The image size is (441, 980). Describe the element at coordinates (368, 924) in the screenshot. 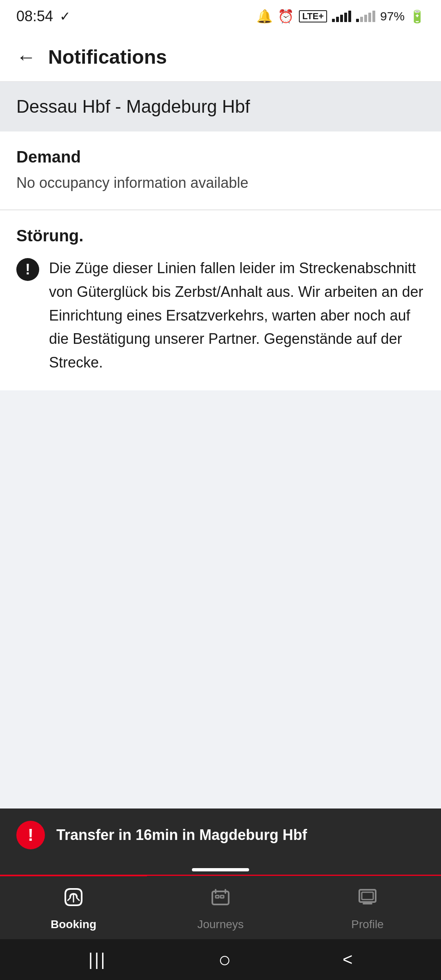

I see `tab-profile-label: Profile` at that location.